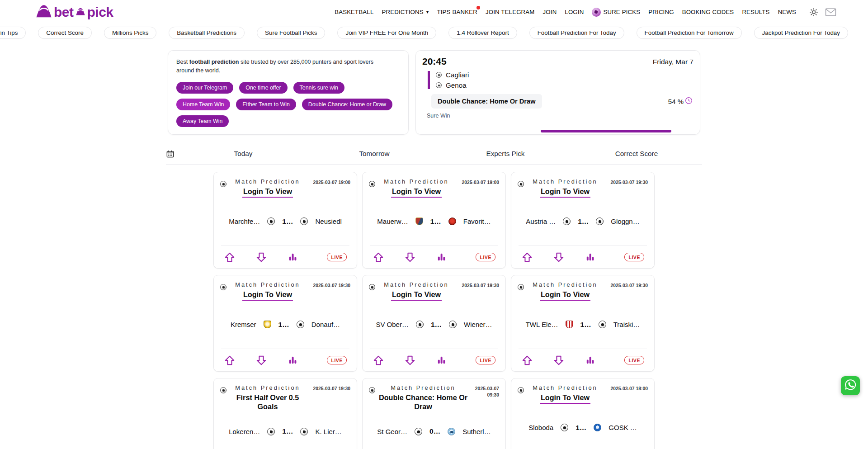  Describe the element at coordinates (558, 92) in the screenshot. I see `featured-match-card: 20:45 Friday, Mar 7 Cagliari Genoa Doubl…` at that location.